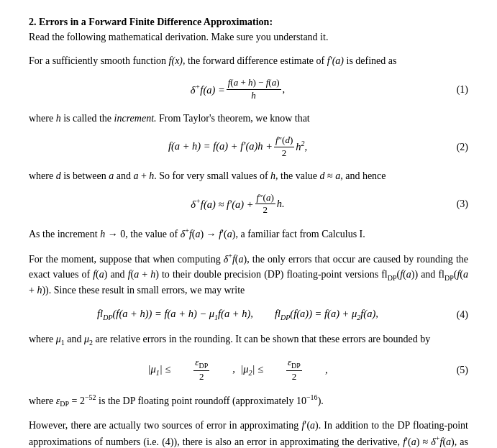 The width and height of the screenshot is (497, 448). What do you see at coordinates (265, 204) in the screenshot?
I see `eq3-fraction: f″(a) 2` at bounding box center [265, 204].